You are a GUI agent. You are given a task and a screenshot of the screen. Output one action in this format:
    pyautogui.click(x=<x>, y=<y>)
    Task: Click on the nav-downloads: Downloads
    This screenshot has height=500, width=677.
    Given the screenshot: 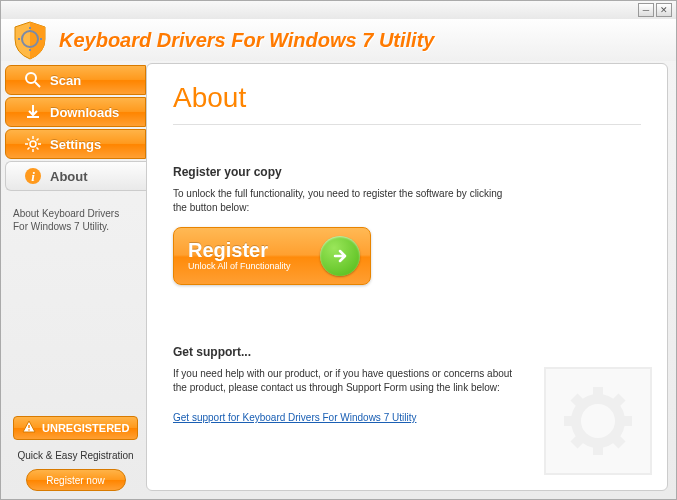 What is the action you would take?
    pyautogui.click(x=76, y=112)
    